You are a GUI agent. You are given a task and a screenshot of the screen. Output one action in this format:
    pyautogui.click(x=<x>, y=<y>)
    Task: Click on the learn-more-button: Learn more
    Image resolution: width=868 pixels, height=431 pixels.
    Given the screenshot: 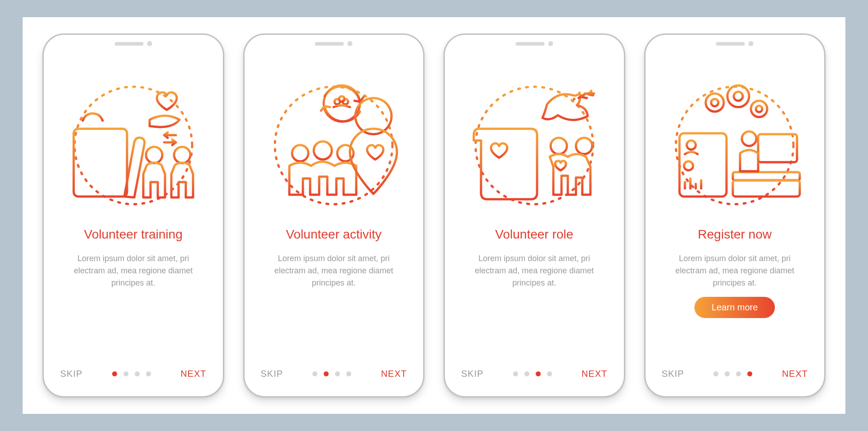 What is the action you would take?
    pyautogui.click(x=735, y=307)
    